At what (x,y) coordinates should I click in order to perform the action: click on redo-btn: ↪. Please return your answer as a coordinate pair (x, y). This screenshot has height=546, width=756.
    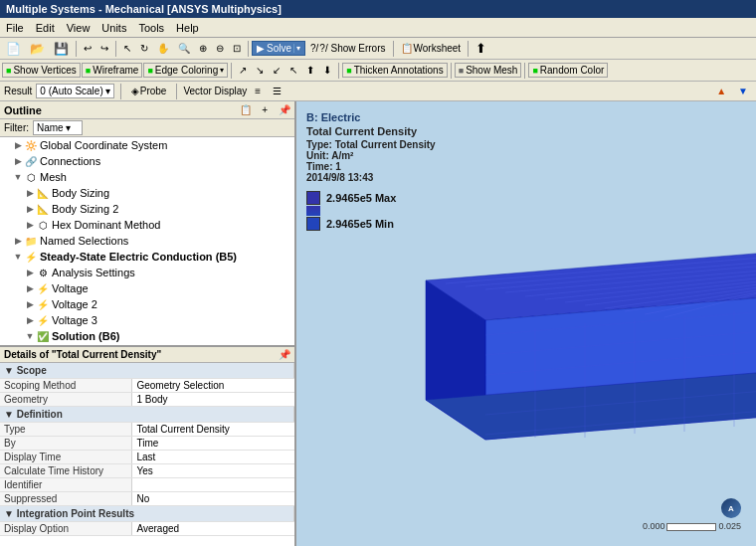
    Looking at the image, I should click on (104, 48).